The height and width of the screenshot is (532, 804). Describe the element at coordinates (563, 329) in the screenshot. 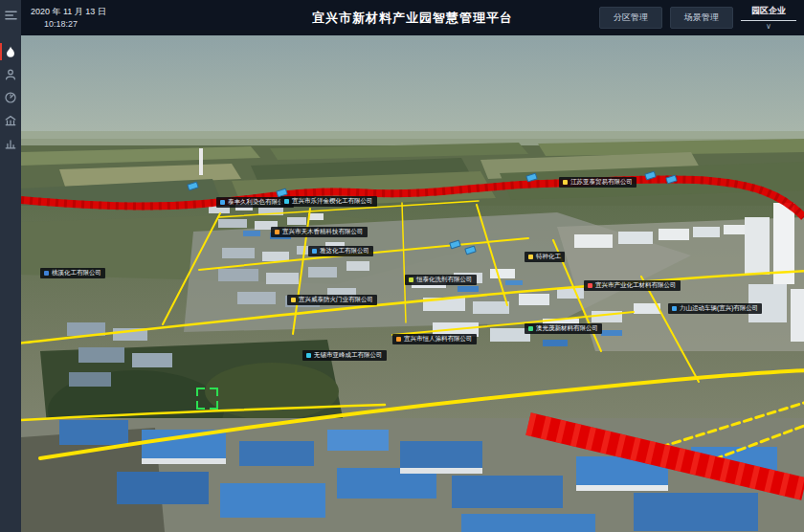

I see `company-label: 澳光茂新材料有限公司` at that location.